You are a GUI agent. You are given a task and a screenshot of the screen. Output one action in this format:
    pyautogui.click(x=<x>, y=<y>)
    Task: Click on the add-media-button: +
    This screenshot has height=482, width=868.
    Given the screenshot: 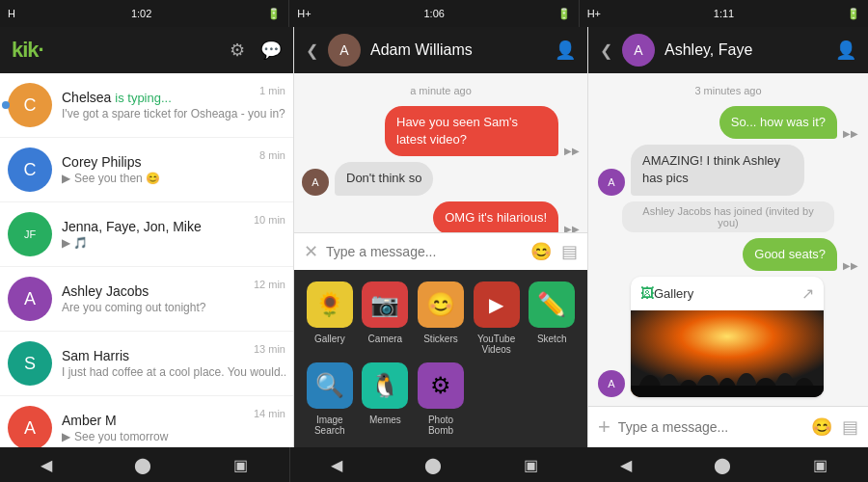 What is the action you would take?
    pyautogui.click(x=604, y=427)
    